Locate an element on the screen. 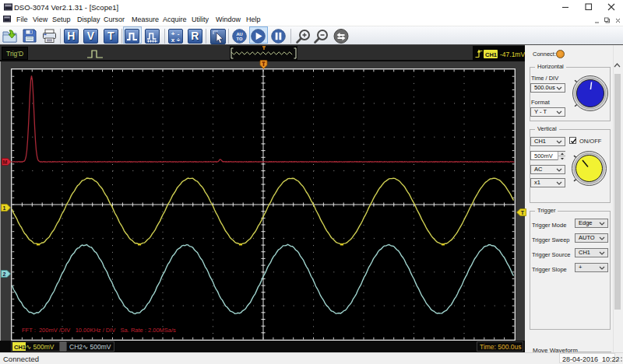 The image size is (623, 364). svg-text: M is located at coordinates (5, 162).